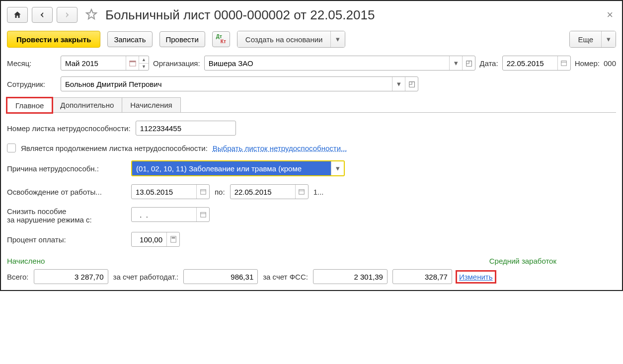  Describe the element at coordinates (177, 64) in the screenshot. I see `org-label: Организация:` at that location.